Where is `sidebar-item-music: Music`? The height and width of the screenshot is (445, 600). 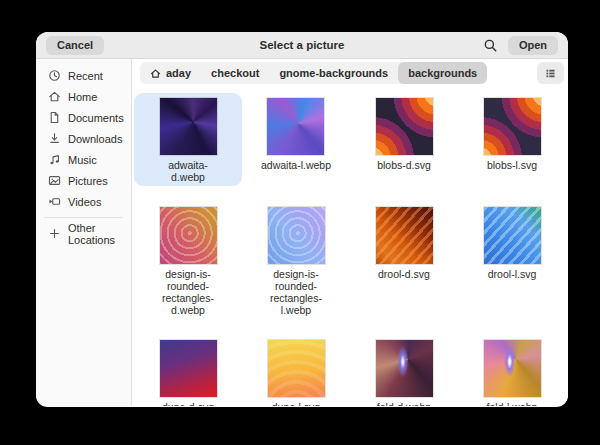
sidebar-item-music: Music is located at coordinates (84, 160).